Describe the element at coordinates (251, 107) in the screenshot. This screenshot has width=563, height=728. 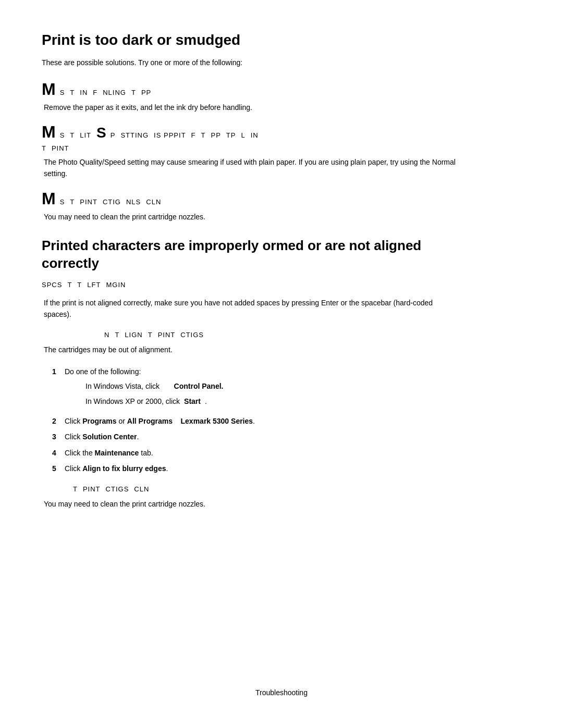
I see `solution1-body: Remove the paper as it exits, and let th…` at that location.